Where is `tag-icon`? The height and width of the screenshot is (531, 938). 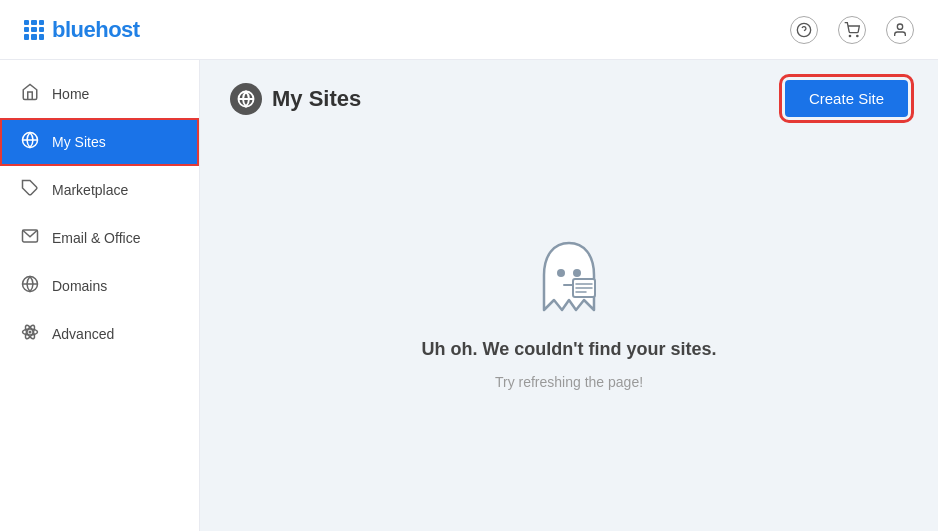
tag-icon is located at coordinates (30, 190).